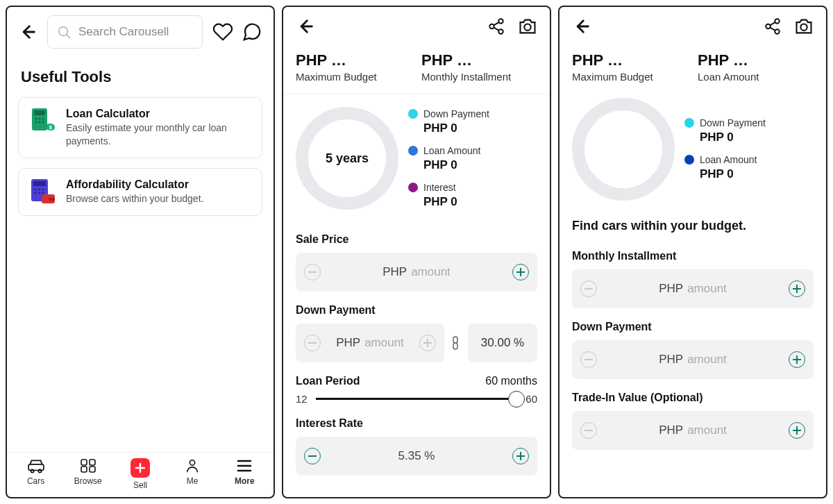  What do you see at coordinates (693, 64) in the screenshot?
I see `summary-row: PHP … Maximum Budget PHP … Loan Amount` at bounding box center [693, 64].